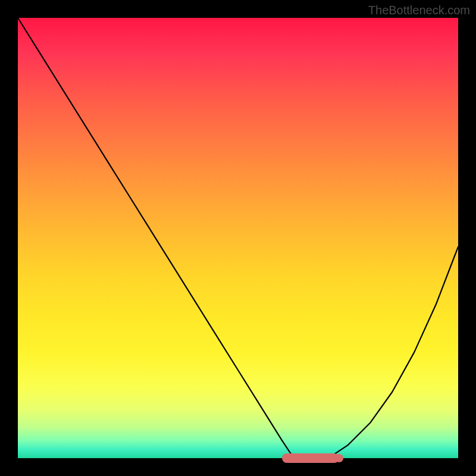 The height and width of the screenshot is (476, 476). I want to click on optimal-zone-dot, so click(339, 458).